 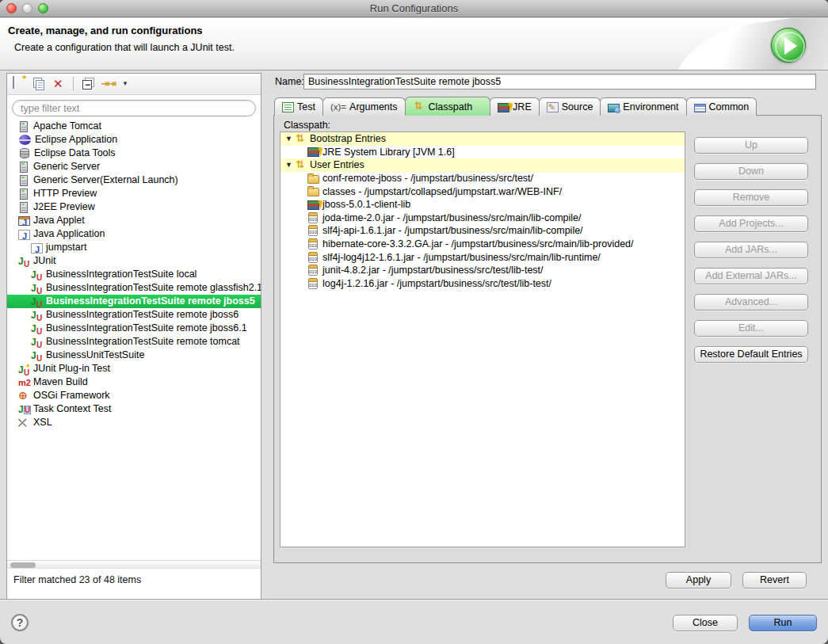 I want to click on classpath-entry-row: joda-time-2.0.jar - /jumpstart/business/…, so click(x=483, y=219).